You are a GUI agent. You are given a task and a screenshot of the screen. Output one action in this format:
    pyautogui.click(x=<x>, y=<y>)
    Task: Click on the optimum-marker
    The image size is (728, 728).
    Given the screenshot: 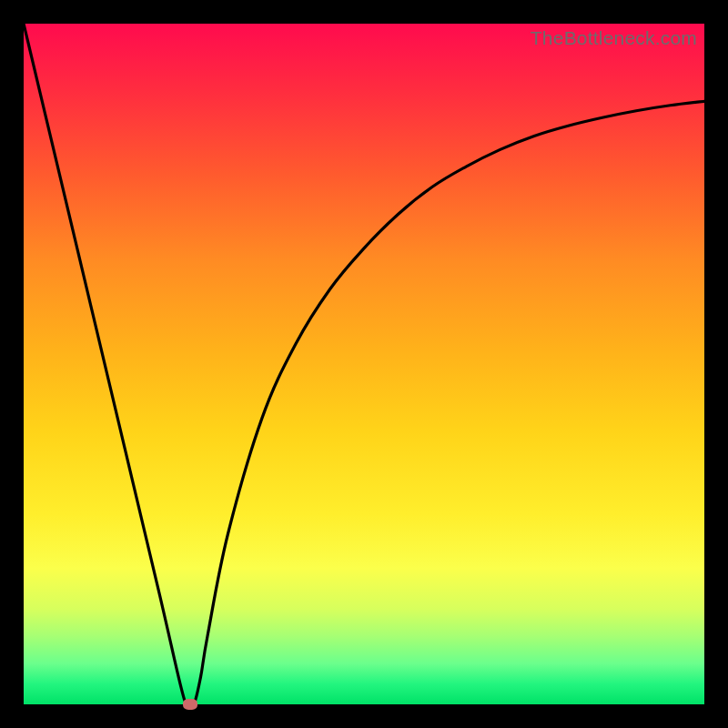 What is the action you would take?
    pyautogui.click(x=190, y=704)
    